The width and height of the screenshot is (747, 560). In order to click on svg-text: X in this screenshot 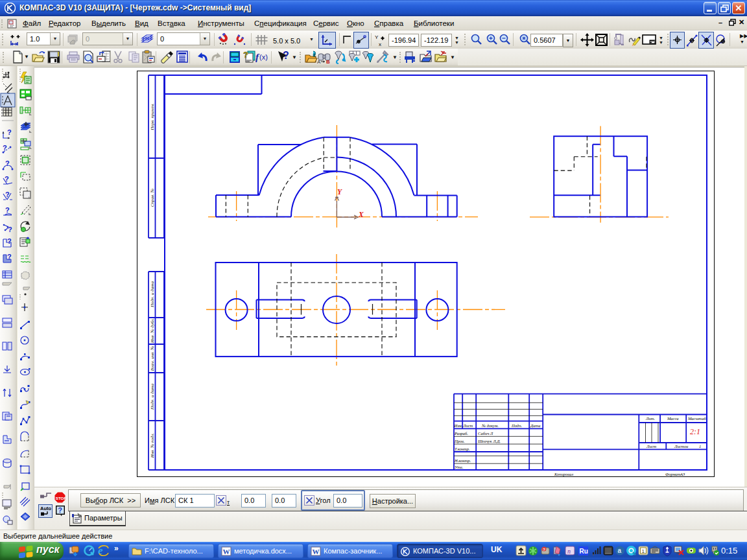, I will do `click(361, 215)`.